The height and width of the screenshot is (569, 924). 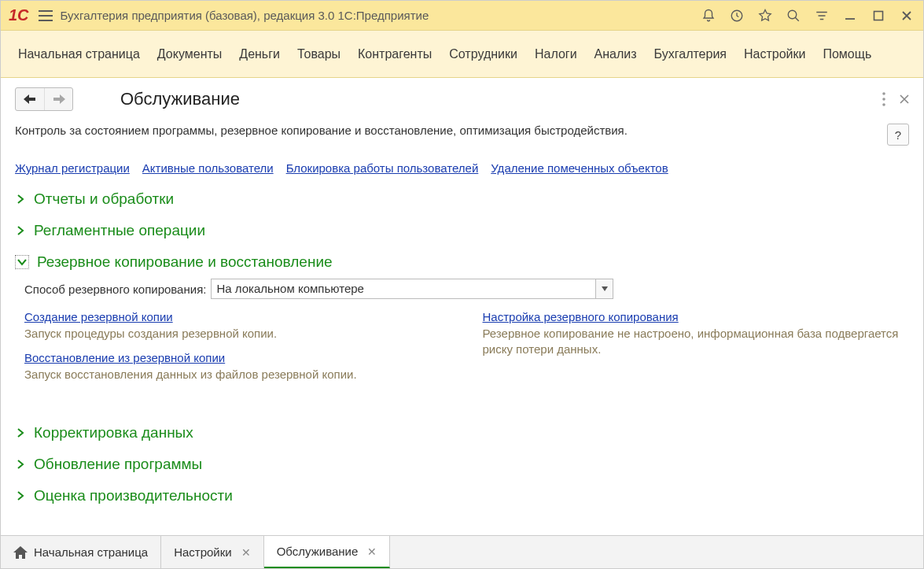 What do you see at coordinates (462, 464) in the screenshot?
I see `section-update: Обновление программы` at bounding box center [462, 464].